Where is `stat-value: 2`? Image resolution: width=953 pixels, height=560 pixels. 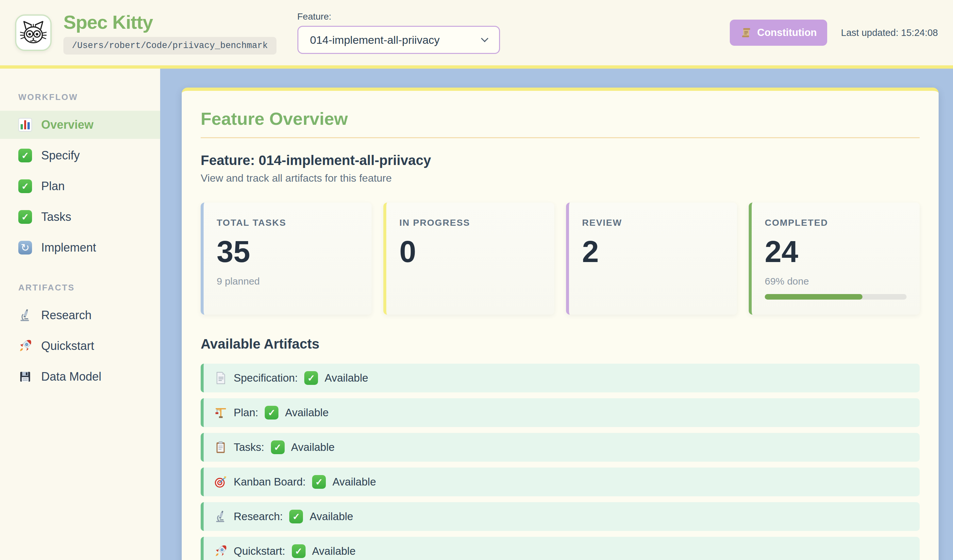 stat-value: 2 is located at coordinates (653, 252).